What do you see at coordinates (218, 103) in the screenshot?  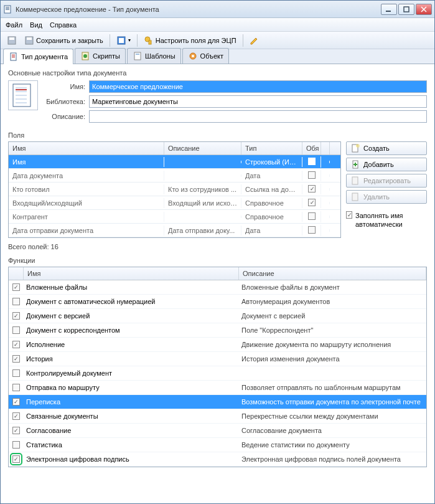 I see `form-area: Имя: Библиотека: Описание:` at bounding box center [218, 103].